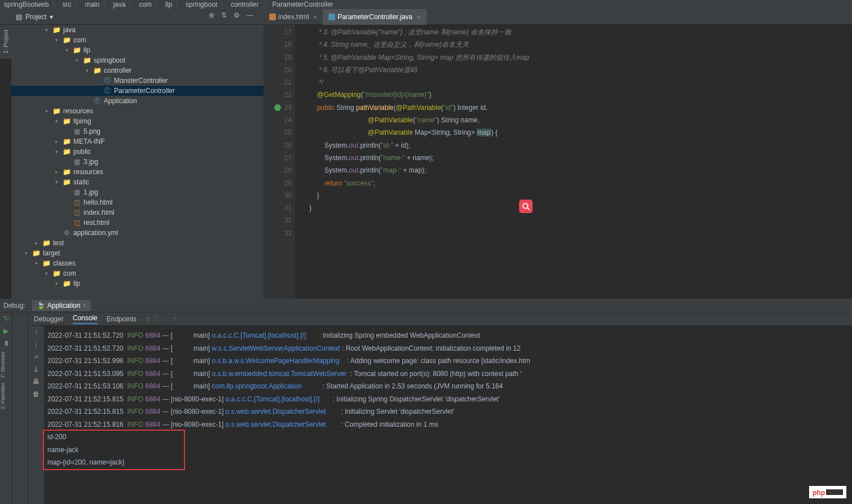 Image resolution: width=852 pixels, height=504 pixels. I want to click on rerun-icon: ↻, so click(6, 319).